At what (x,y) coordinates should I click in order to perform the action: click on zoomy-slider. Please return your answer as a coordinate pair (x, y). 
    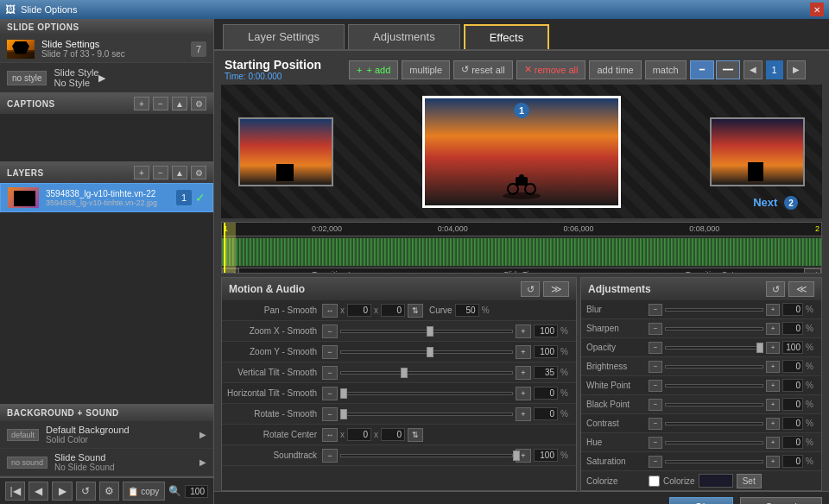
    Looking at the image, I should click on (427, 352).